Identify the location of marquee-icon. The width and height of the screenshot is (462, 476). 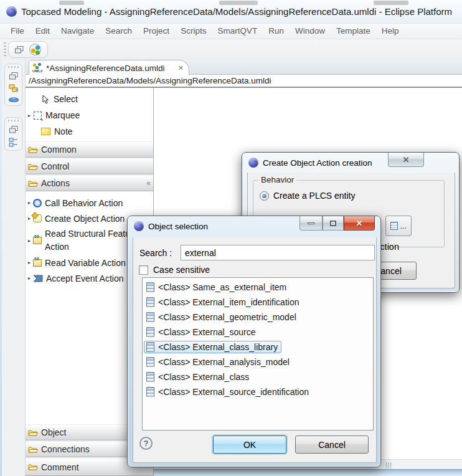
(37, 116).